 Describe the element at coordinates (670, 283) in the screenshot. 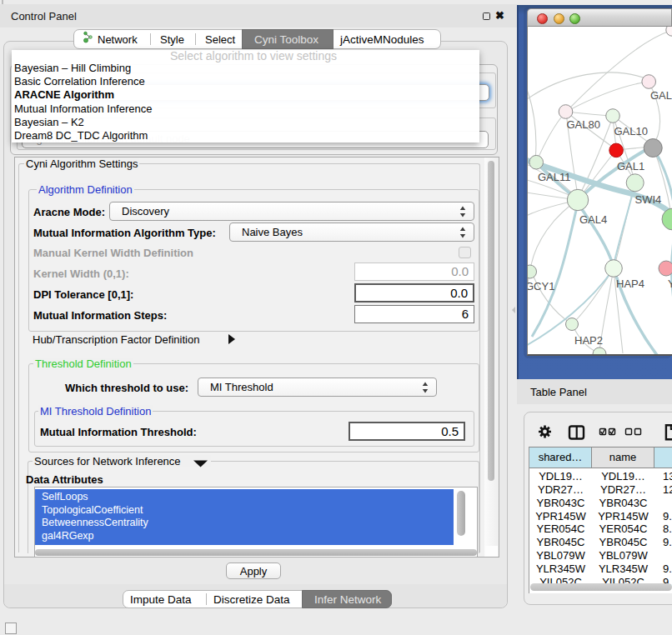

I see `svg-text: Y` at that location.